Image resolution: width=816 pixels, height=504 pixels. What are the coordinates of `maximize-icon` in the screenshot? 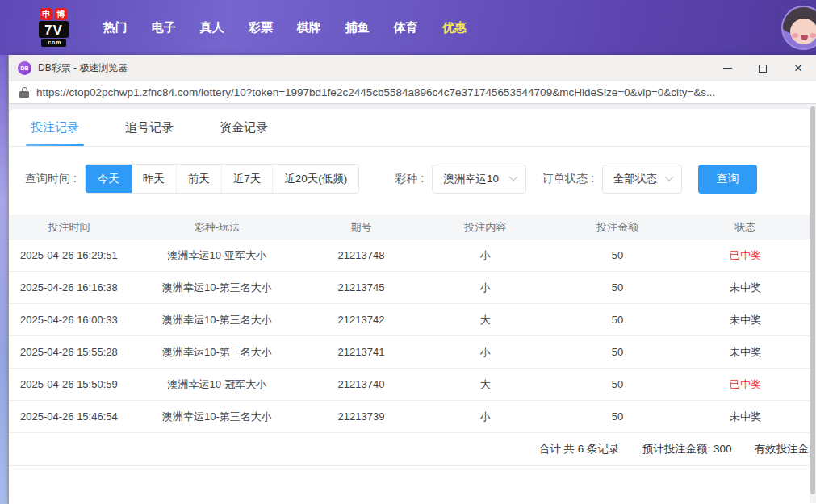 It's located at (763, 69).